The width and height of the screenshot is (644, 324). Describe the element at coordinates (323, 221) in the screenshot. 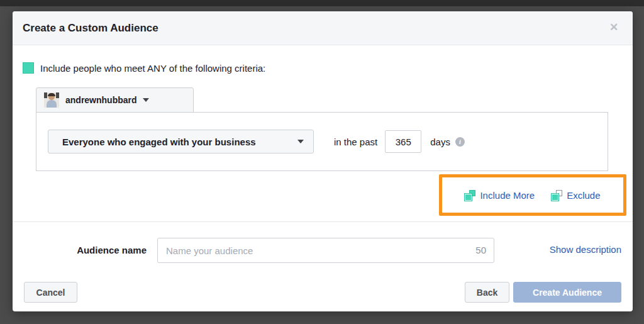

I see `section-divider` at that location.